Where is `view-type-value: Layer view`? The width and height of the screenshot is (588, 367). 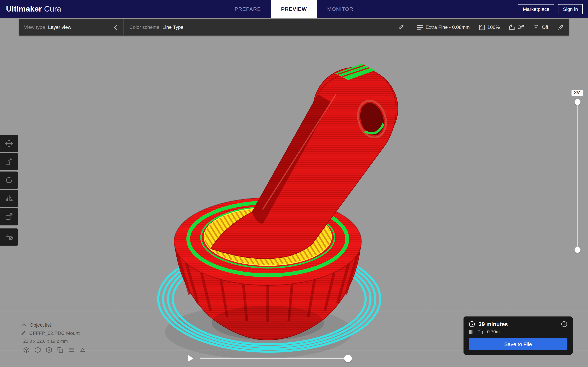 view-type-value: Layer view is located at coordinates (60, 27).